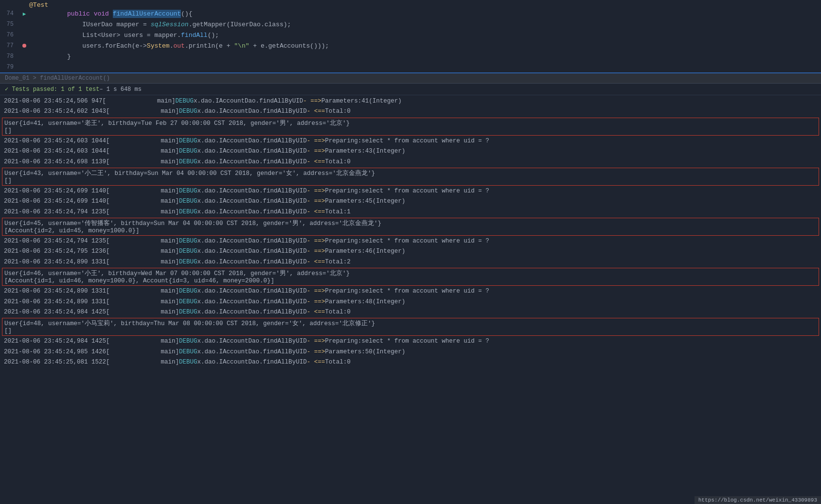  What do you see at coordinates (24, 46) in the screenshot?
I see `breakpoint-icon` at bounding box center [24, 46].